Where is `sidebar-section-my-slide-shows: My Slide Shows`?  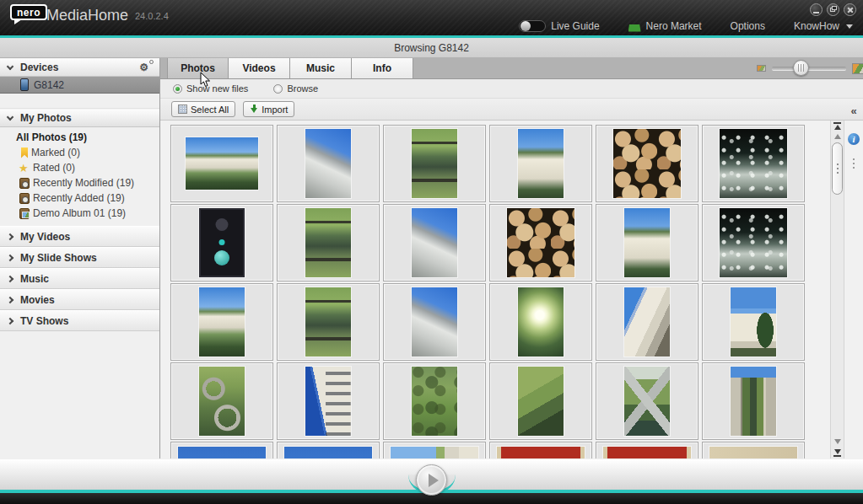
sidebar-section-my-slide-shows: My Slide Shows is located at coordinates (79, 258).